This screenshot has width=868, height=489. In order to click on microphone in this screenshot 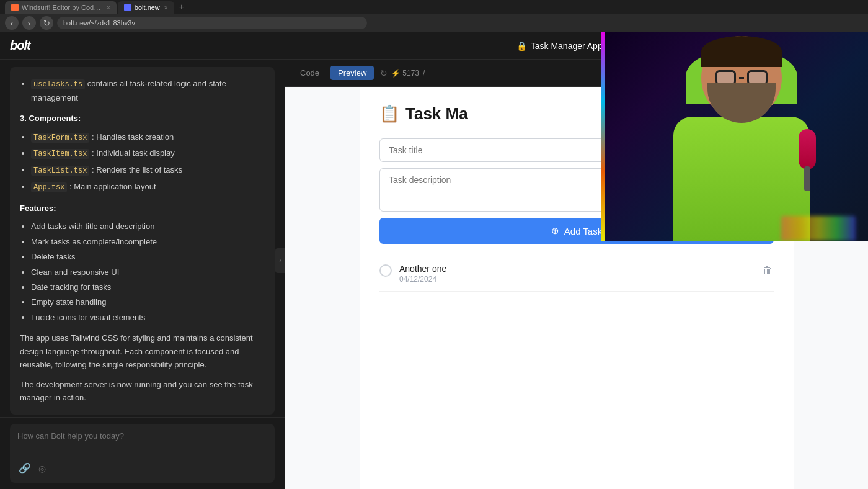, I will do `click(807, 149)`.